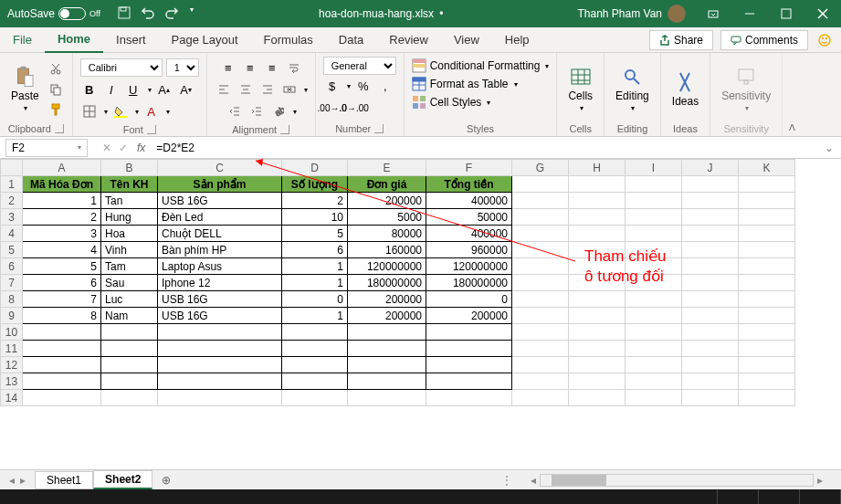 The image size is (841, 504). What do you see at coordinates (360, 66) in the screenshot?
I see `number-format-select: General` at bounding box center [360, 66].